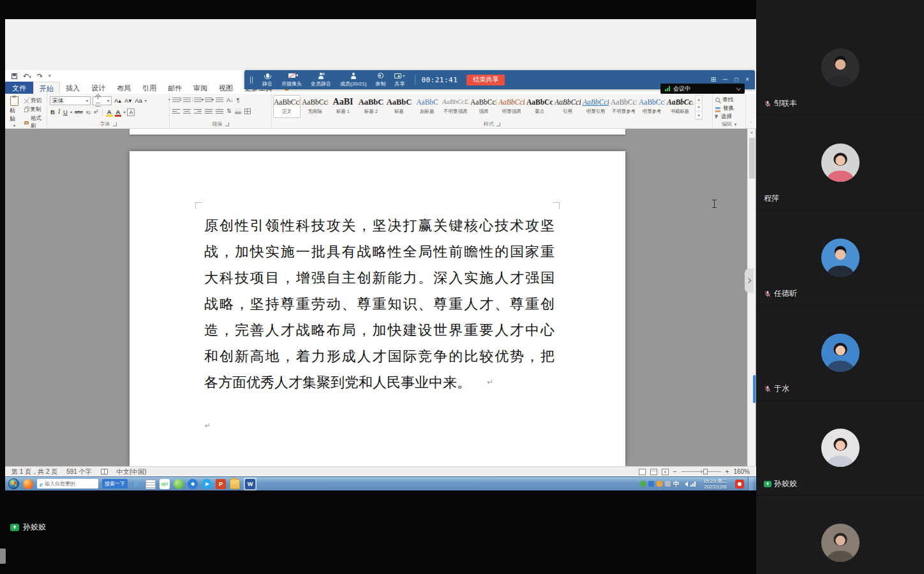 The image size is (924, 574). What do you see at coordinates (840, 353) in the screenshot?
I see `participant-tile: 于水` at bounding box center [840, 353].